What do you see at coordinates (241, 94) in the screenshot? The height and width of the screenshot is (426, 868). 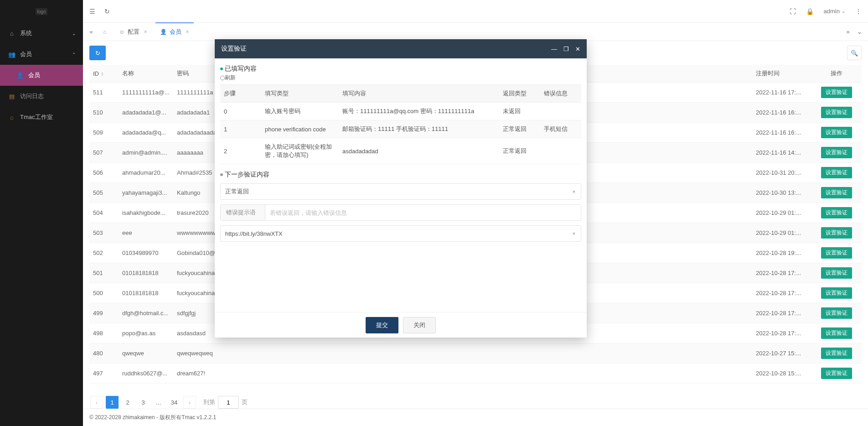 I see `th-step: 步骤` at bounding box center [241, 94].